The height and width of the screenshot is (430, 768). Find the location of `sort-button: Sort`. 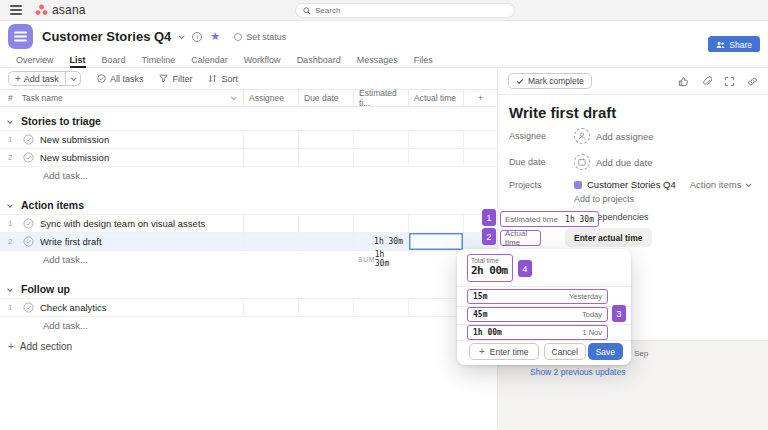

sort-button: Sort is located at coordinates (223, 79).